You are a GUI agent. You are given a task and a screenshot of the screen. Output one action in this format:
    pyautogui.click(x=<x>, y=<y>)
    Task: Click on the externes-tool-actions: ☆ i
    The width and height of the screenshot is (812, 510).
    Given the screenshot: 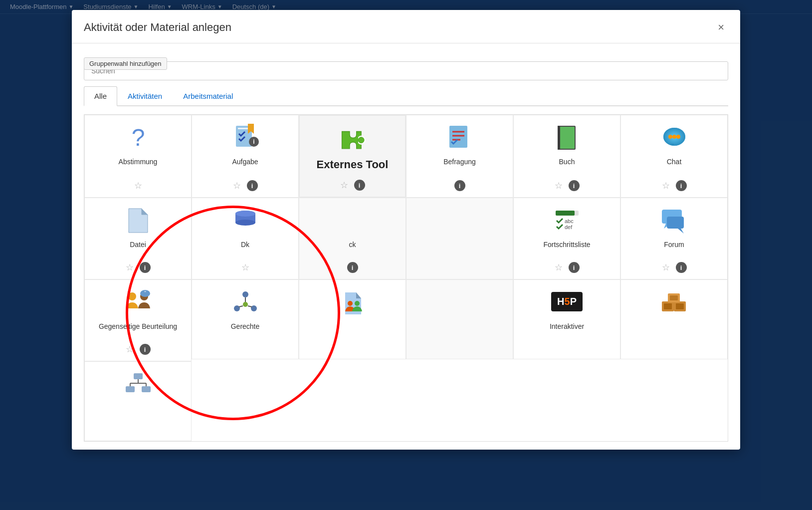 What is the action you would take?
    pyautogui.click(x=353, y=185)
    